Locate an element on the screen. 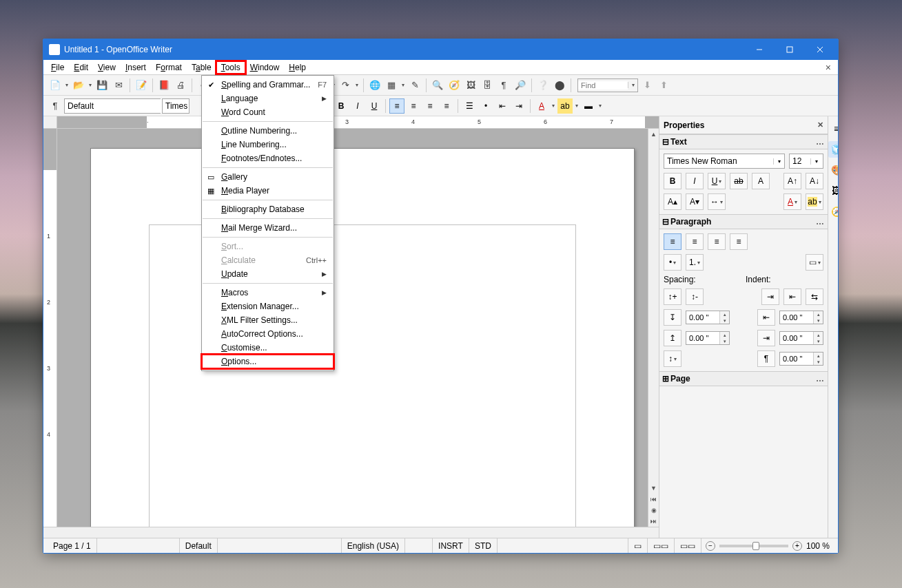 The width and height of the screenshot is (902, 588). sidebar-font-combo: ▾ is located at coordinates (724, 161).